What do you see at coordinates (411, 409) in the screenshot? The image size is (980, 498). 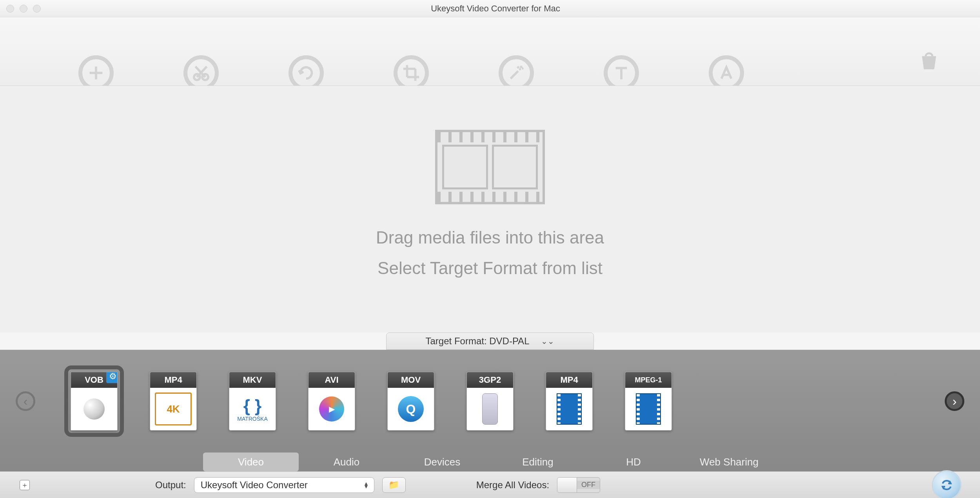 I see `format-body: Q` at bounding box center [411, 409].